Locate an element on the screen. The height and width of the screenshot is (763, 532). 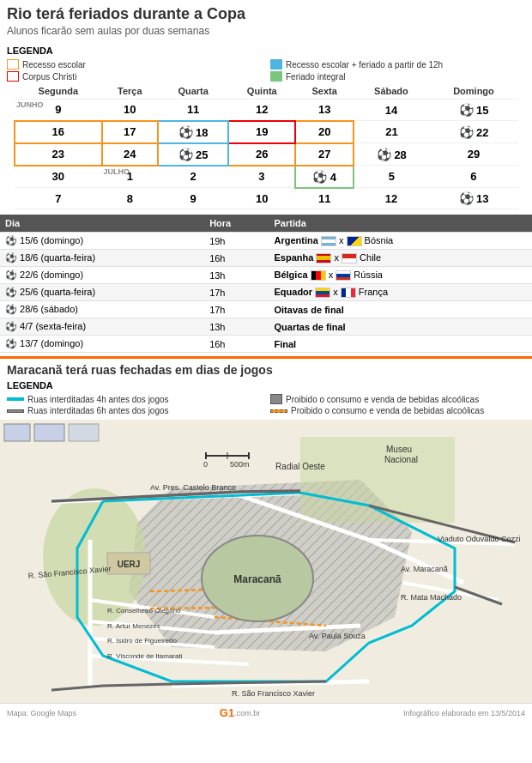
calendar-cell: 27 is located at coordinates (324, 154).